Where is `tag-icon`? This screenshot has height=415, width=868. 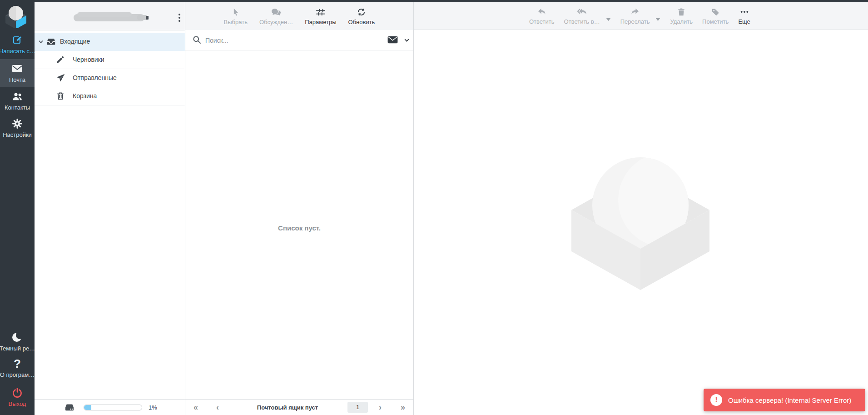 tag-icon is located at coordinates (715, 12).